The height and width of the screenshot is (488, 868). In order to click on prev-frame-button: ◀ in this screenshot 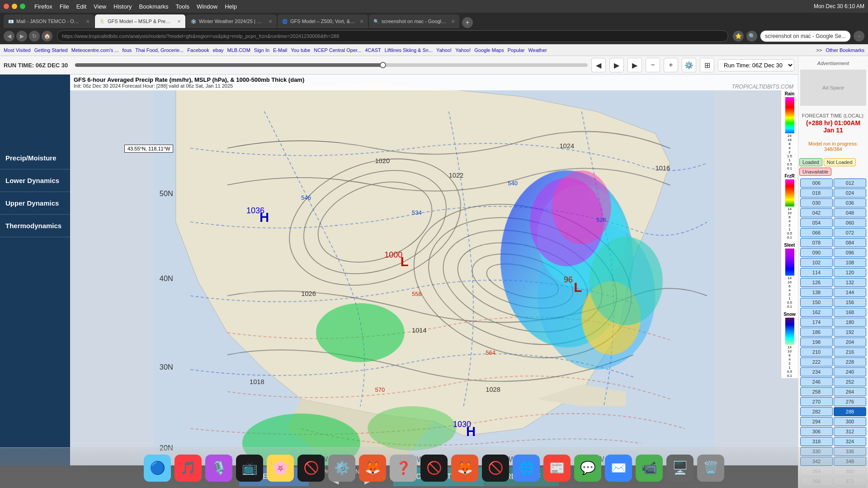, I will do `click(599, 65)`.